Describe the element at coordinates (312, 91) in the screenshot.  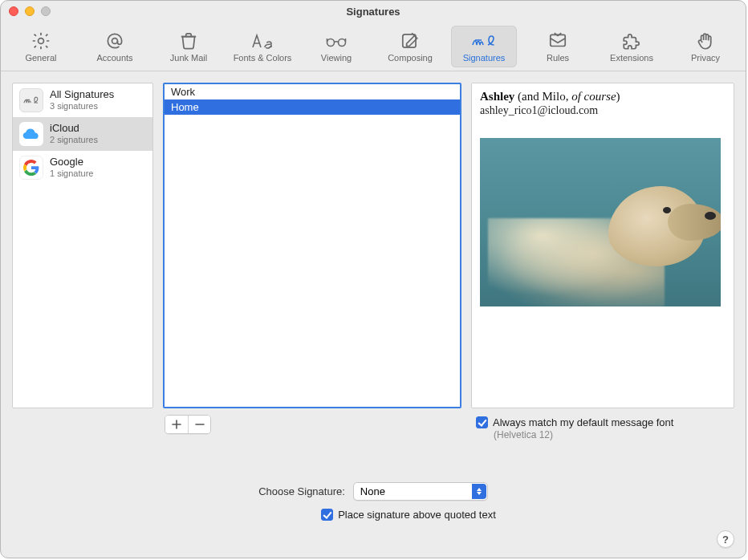
I see `signature-item-work: Work` at that location.